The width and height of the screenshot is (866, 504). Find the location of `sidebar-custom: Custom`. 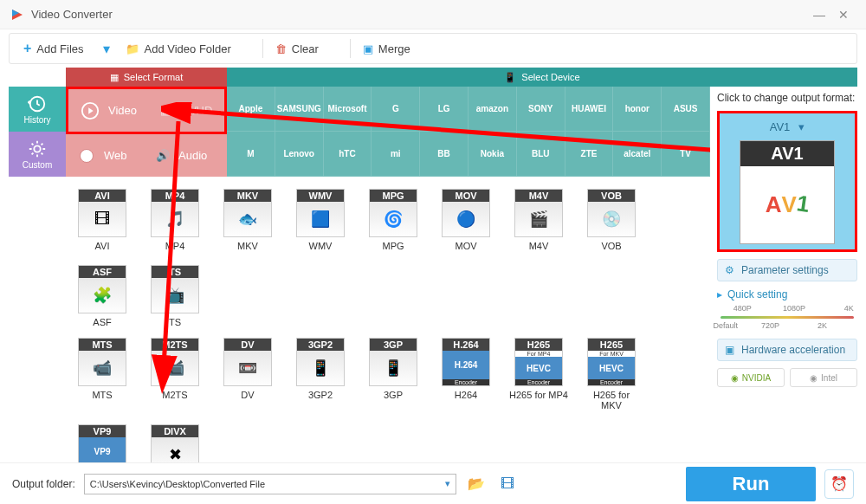

sidebar-custom: Custom is located at coordinates (37, 154).